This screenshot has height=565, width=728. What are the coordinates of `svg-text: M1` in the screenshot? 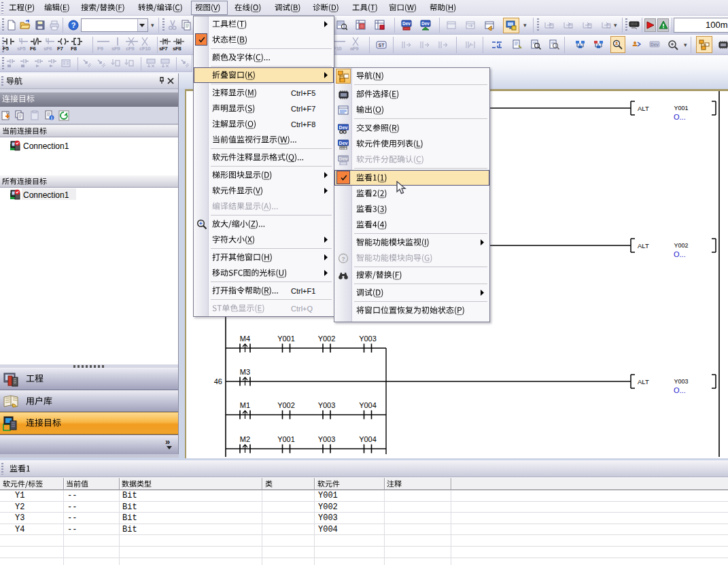 It's located at (245, 405).